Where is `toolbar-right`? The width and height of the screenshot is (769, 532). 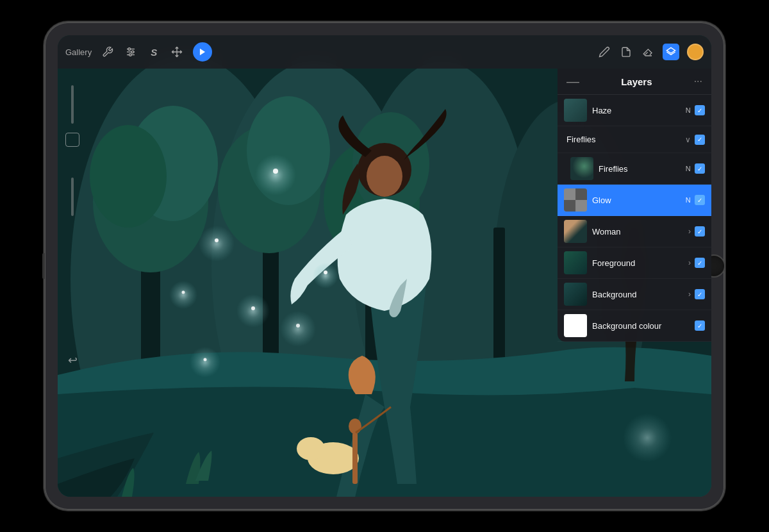
toolbar-right is located at coordinates (650, 52).